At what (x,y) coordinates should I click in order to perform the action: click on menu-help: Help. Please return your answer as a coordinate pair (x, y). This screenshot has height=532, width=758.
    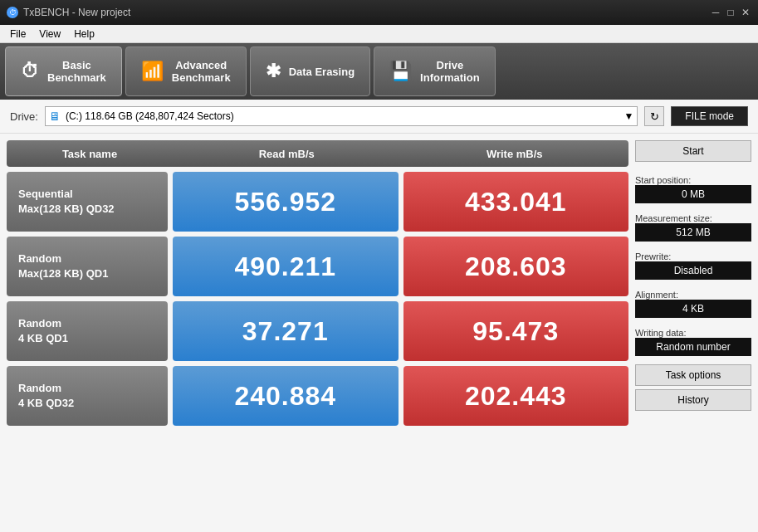
    Looking at the image, I should click on (85, 34).